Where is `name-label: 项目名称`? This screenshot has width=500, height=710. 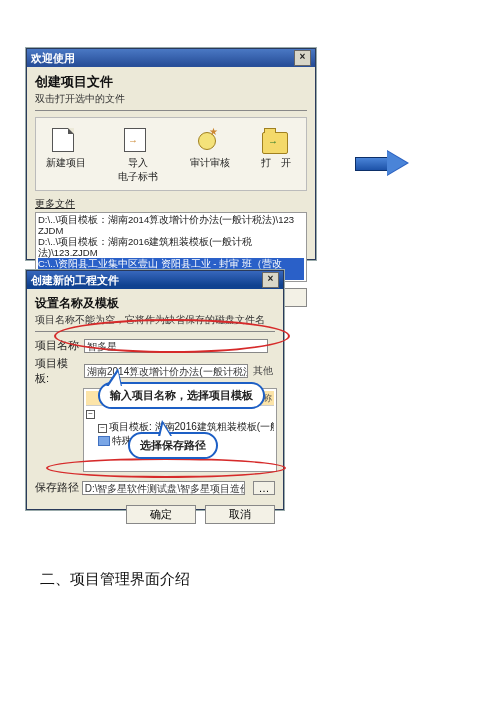
name-label: 项目名称 is located at coordinates (58, 346).